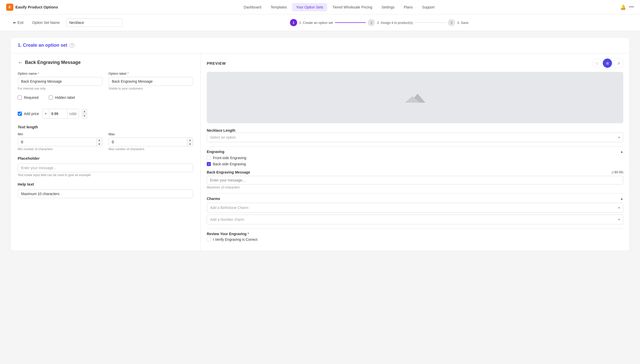 The image size is (640, 364). I want to click on step-3-circle: 3, so click(451, 23).